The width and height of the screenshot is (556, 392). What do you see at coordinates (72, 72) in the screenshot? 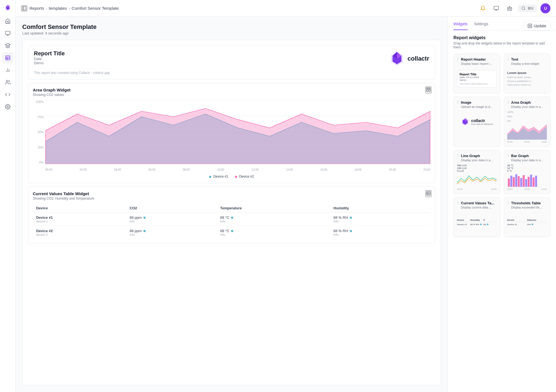
I see `report-note: This report was created using Collactr -…` at bounding box center [72, 72].